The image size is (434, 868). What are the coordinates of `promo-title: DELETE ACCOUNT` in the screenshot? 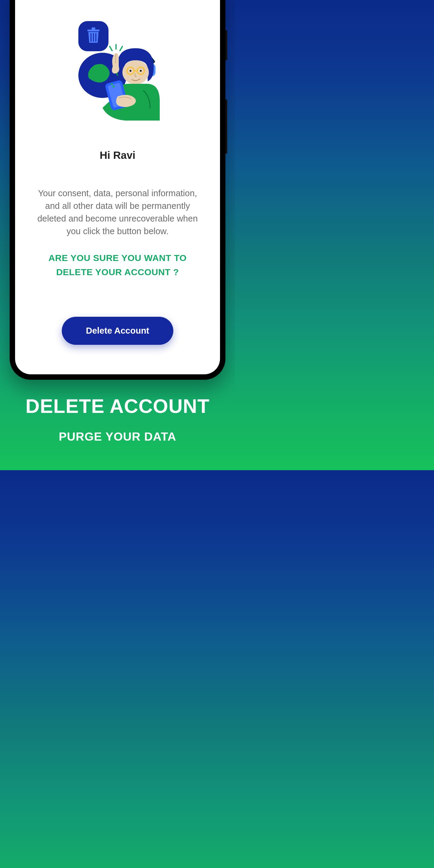 It's located at (118, 406).